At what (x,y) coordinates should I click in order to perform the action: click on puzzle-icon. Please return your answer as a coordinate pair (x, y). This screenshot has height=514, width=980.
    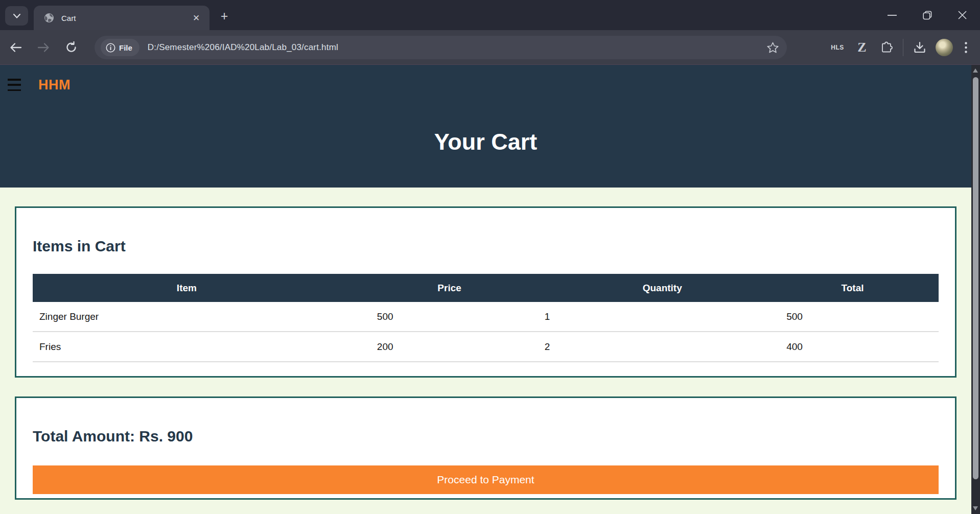
    Looking at the image, I should click on (886, 48).